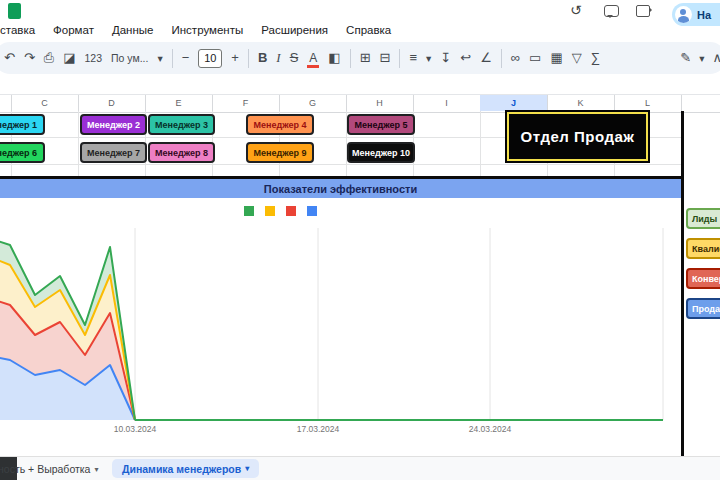 This screenshot has width=720, height=480. Describe the element at coordinates (74, 30) in the screenshot. I see `menu-format: Формат` at that location.